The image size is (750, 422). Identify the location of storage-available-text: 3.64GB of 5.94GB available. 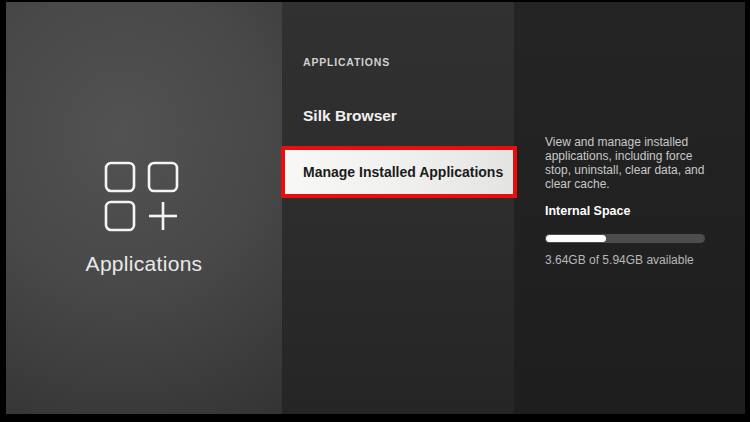
(620, 260).